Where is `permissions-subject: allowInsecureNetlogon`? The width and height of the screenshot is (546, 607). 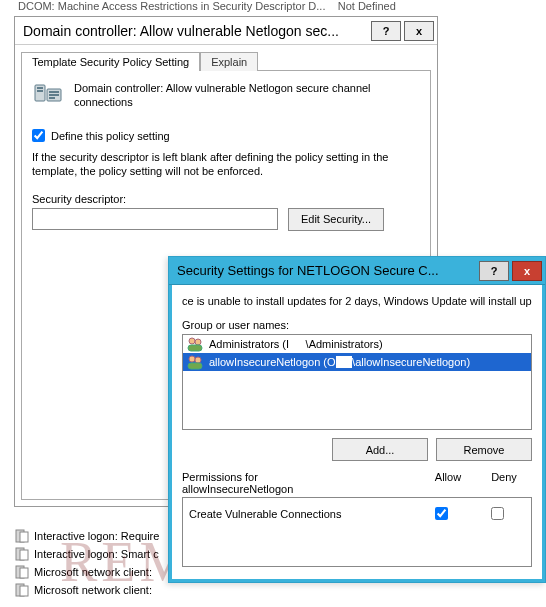 permissions-subject: allowInsecureNetlogon is located at coordinates (238, 489).